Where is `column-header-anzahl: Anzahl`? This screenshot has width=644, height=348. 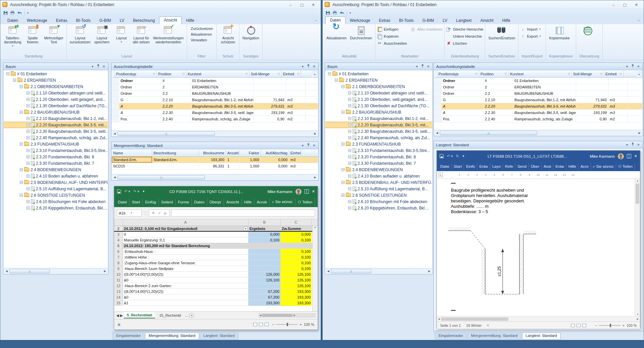 column-header-anzahl: Anzahl is located at coordinates (233, 153).